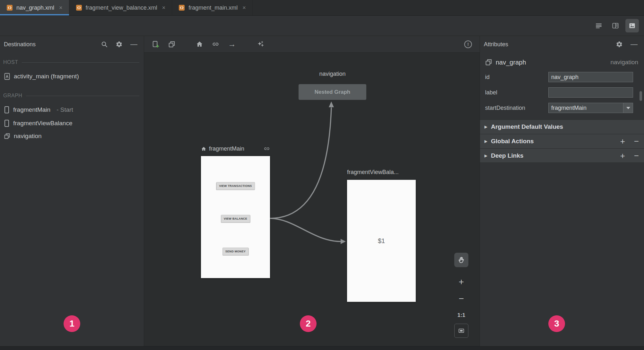 The image size is (644, 350). What do you see at coordinates (586, 108) in the screenshot?
I see `dropdown-value: fragmentMain` at bounding box center [586, 108].